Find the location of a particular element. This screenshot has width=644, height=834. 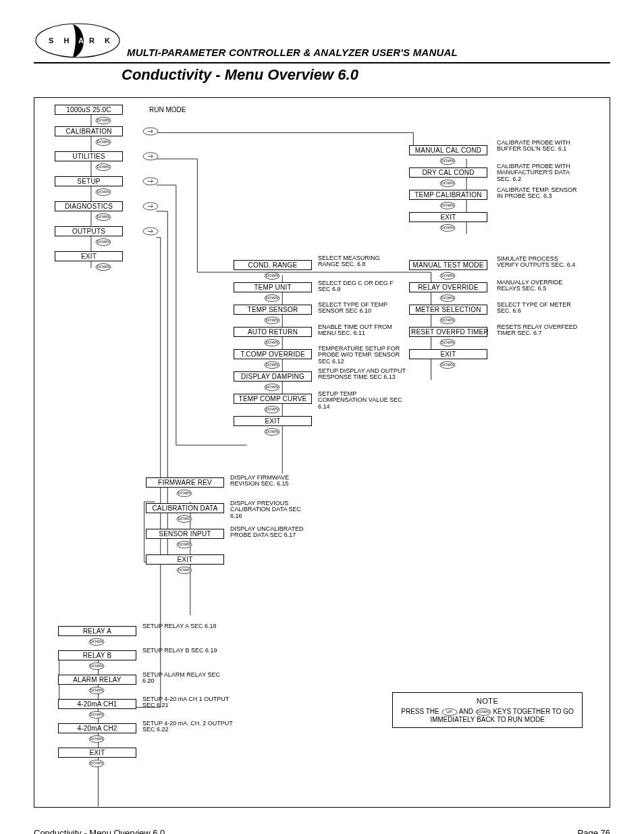

footer-left: Conductivity - Menu Overview 6.0 is located at coordinates (99, 831).